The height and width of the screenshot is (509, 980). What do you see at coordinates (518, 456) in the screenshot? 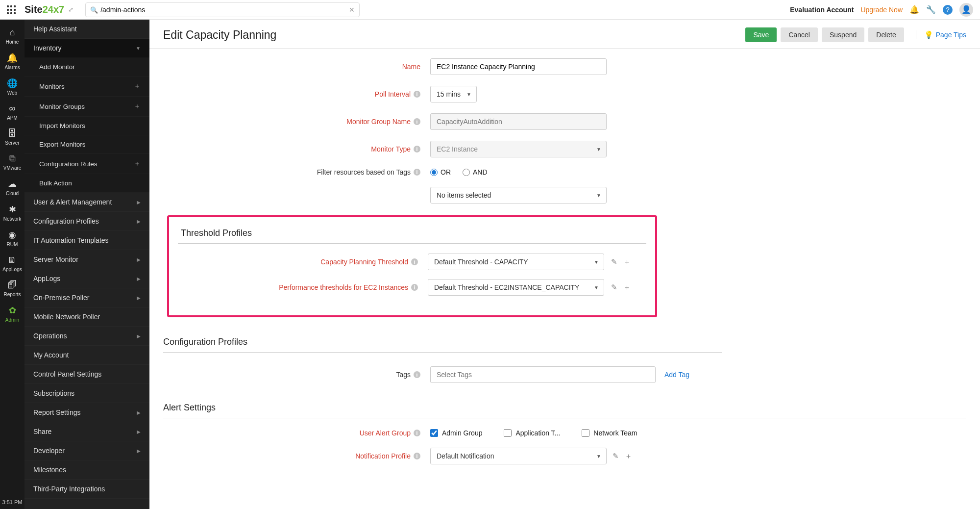
I see `notification-profile-select: Default Notification▼` at bounding box center [518, 456].